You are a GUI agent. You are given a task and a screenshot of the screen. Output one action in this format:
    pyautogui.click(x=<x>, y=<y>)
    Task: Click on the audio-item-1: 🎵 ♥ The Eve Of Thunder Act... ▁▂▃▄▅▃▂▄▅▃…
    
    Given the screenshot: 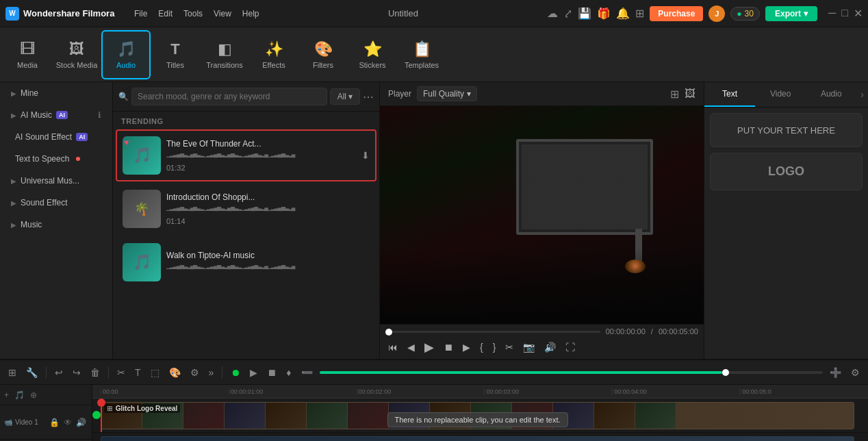 What is the action you would take?
    pyautogui.click(x=246, y=155)
    